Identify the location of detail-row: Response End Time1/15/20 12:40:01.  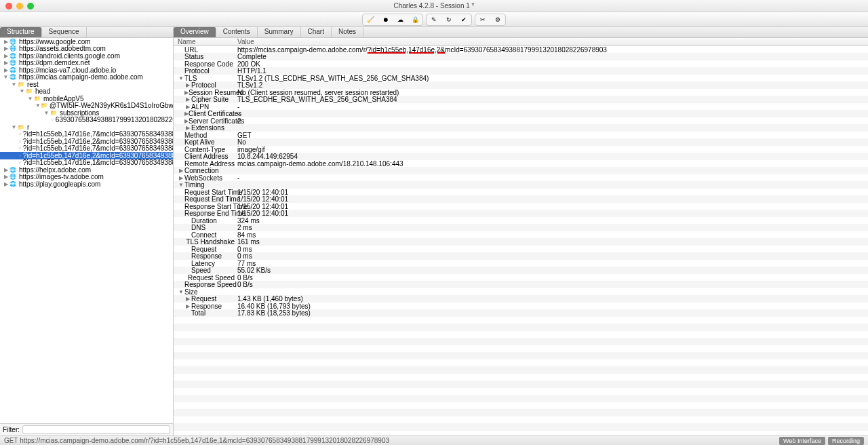
(521, 214).